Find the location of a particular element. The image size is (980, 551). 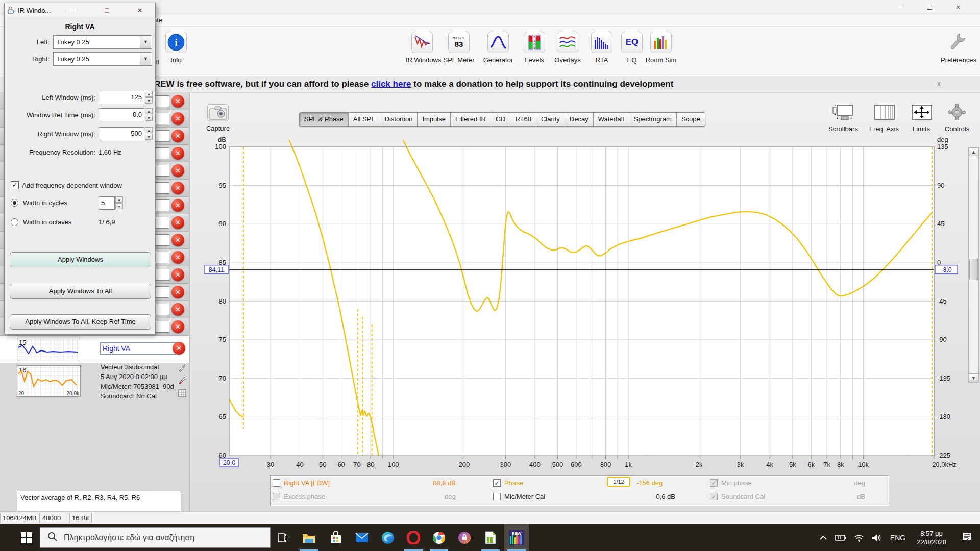

scrollbar-thumb is located at coordinates (974, 269).